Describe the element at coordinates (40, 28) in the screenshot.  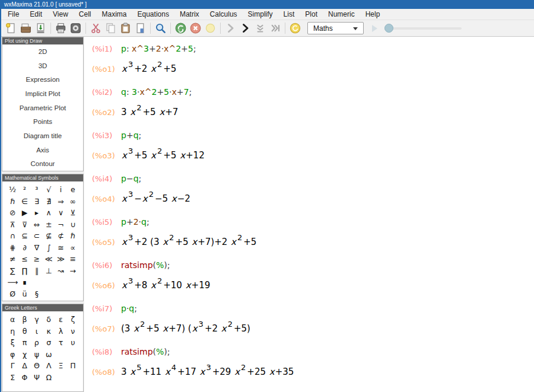
I see `save-document-button` at that location.